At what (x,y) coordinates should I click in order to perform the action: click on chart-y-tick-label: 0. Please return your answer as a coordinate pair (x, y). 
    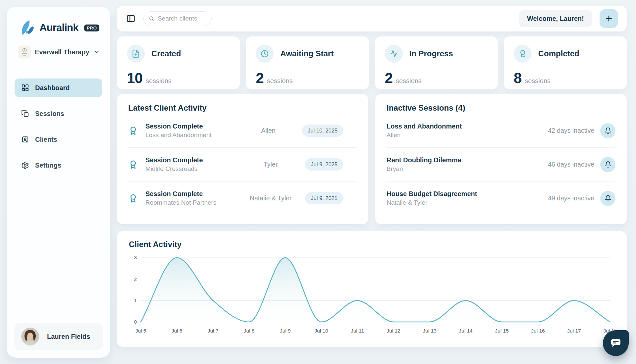
    Looking at the image, I should click on (135, 322).